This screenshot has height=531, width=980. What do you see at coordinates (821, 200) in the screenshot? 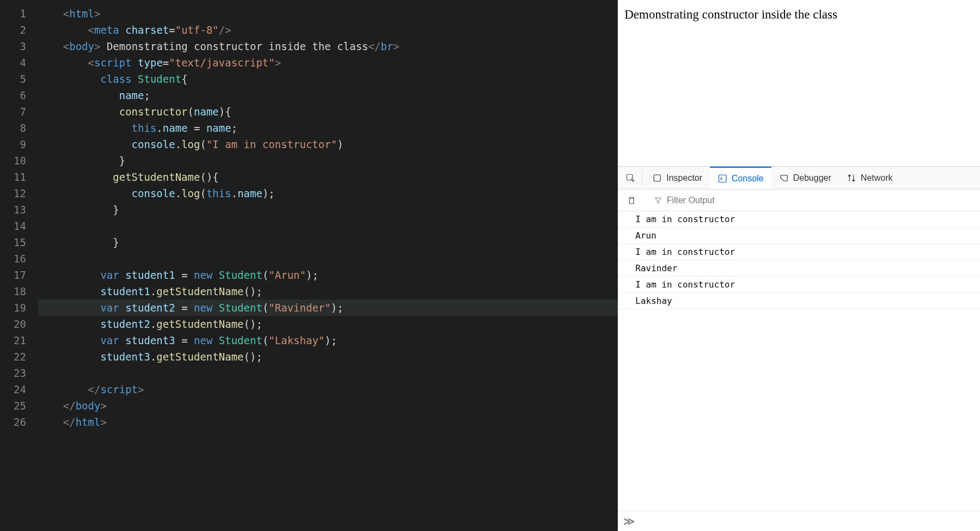
I see `filter-output-input` at bounding box center [821, 200].